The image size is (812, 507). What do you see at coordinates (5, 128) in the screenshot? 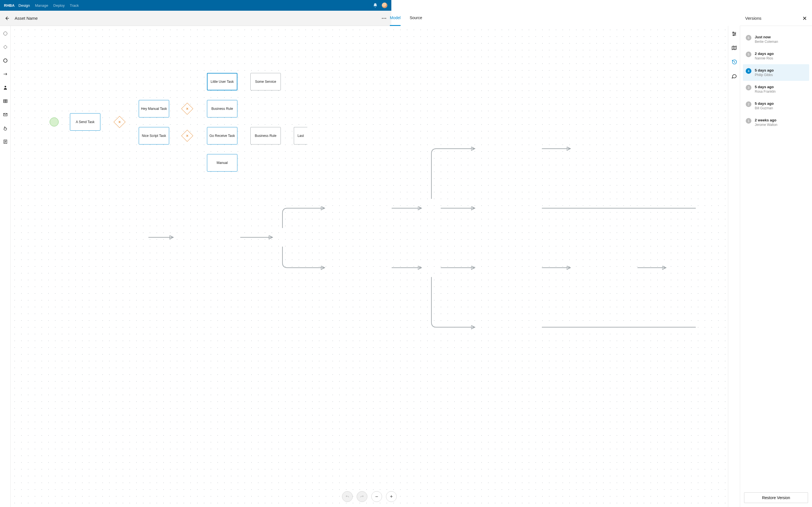
I see `manual-task-tool-icon` at bounding box center [5, 128].